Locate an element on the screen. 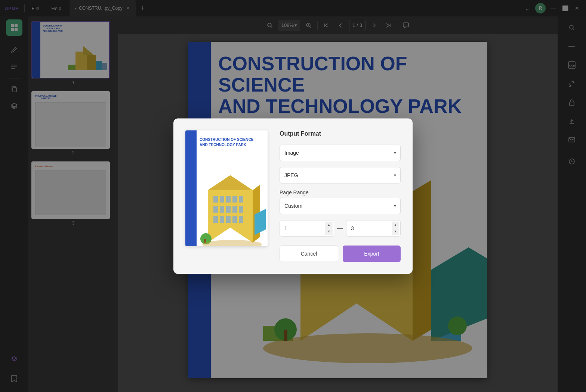 The height and width of the screenshot is (392, 586). modal-preview: CONSTRUCTION OF SCIENCE AND TECHNOLOGY P… is located at coordinates (226, 196).